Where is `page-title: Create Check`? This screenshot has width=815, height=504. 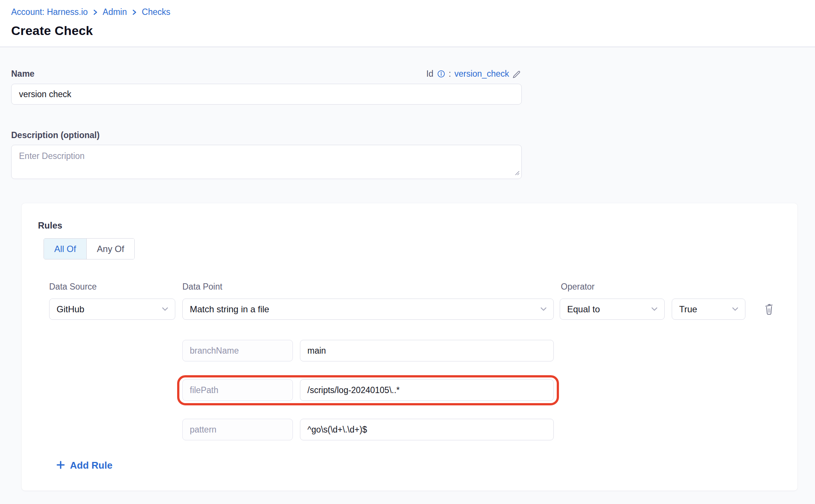
page-title: Create Check is located at coordinates (413, 31).